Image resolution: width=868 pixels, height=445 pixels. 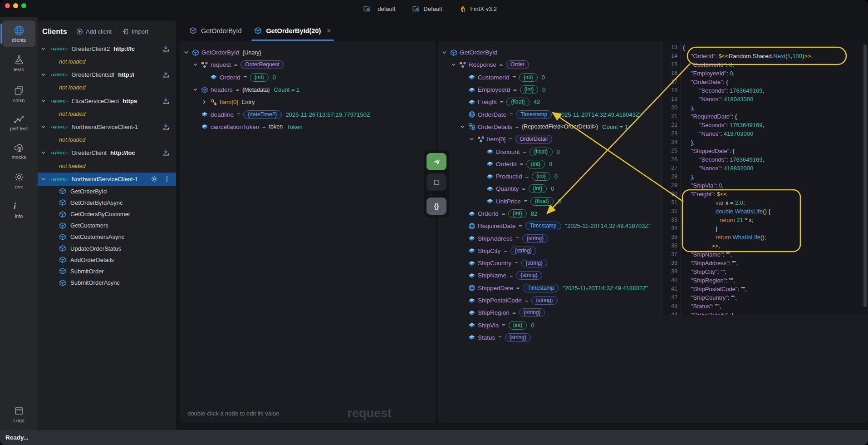 I want to click on method-item: GetOrdersByCustomer, so click(x=107, y=214).